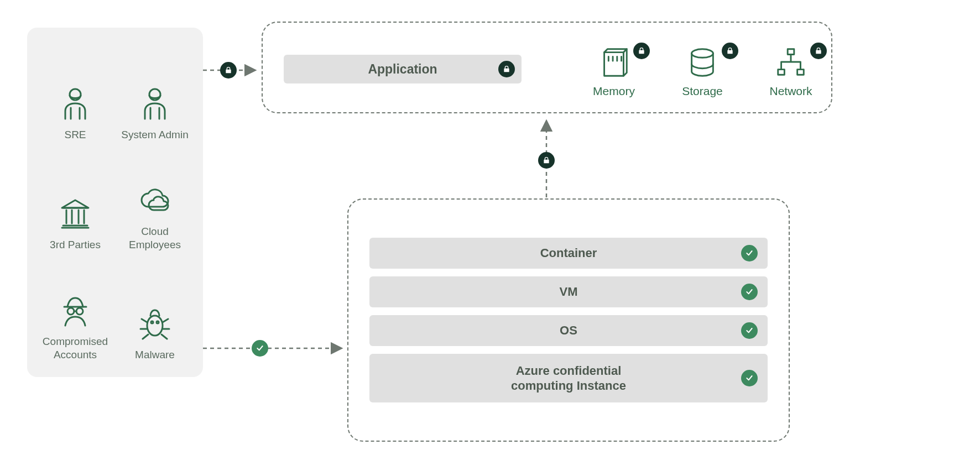  What do you see at coordinates (155, 200) in the screenshot?
I see `cloud-icon` at bounding box center [155, 200].